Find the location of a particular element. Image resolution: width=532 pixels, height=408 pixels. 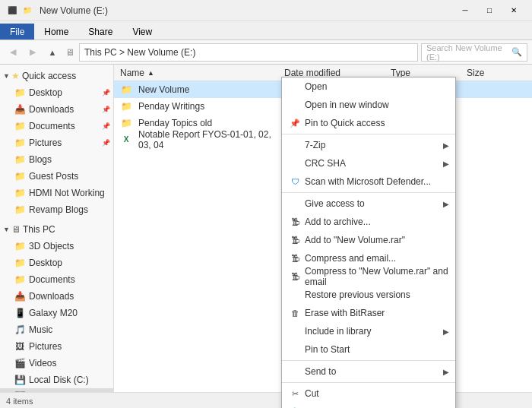

excel-icon: X is located at coordinates (126, 140).